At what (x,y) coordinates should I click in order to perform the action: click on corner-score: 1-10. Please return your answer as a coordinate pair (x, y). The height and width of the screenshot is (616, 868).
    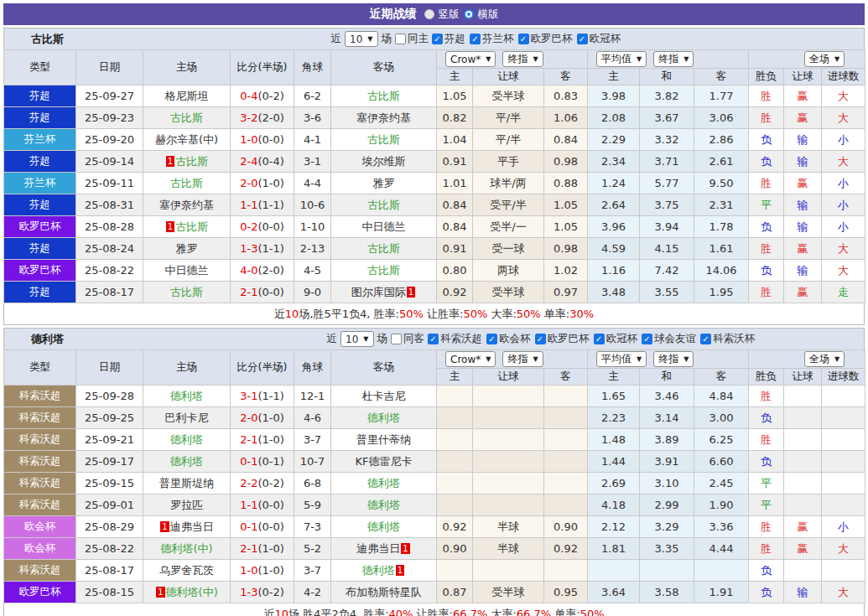
    Looking at the image, I should click on (313, 227).